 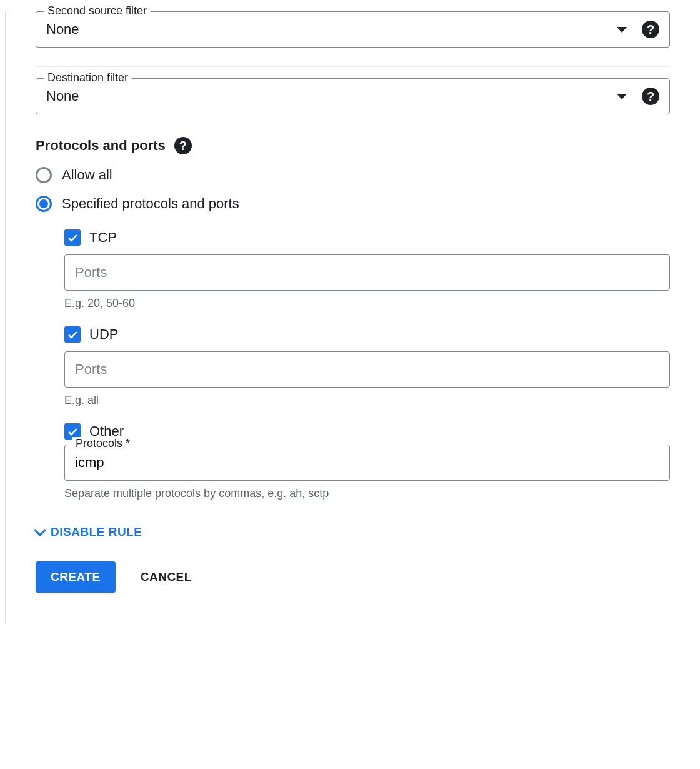 I want to click on radio-allow-all: Allow all, so click(x=352, y=175).